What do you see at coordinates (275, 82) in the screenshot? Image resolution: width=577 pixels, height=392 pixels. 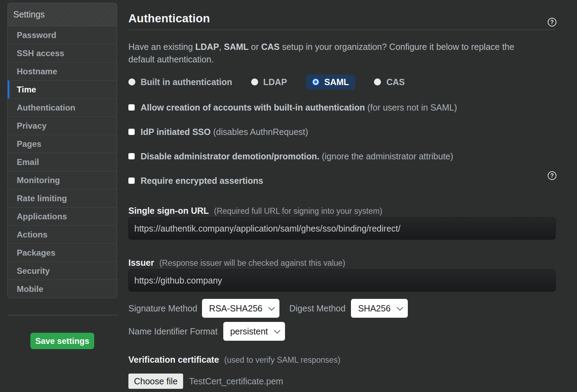 I see `radio-label: LDAP` at bounding box center [275, 82].